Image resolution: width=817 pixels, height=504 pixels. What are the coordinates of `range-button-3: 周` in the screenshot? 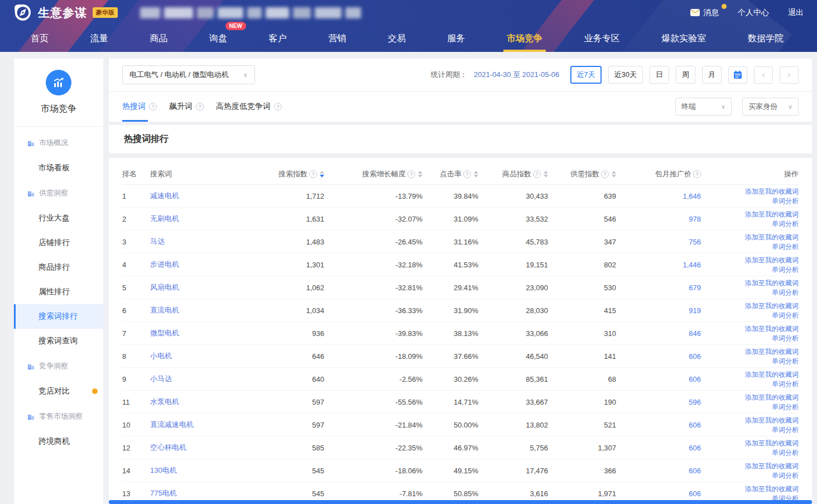 It's located at (685, 75).